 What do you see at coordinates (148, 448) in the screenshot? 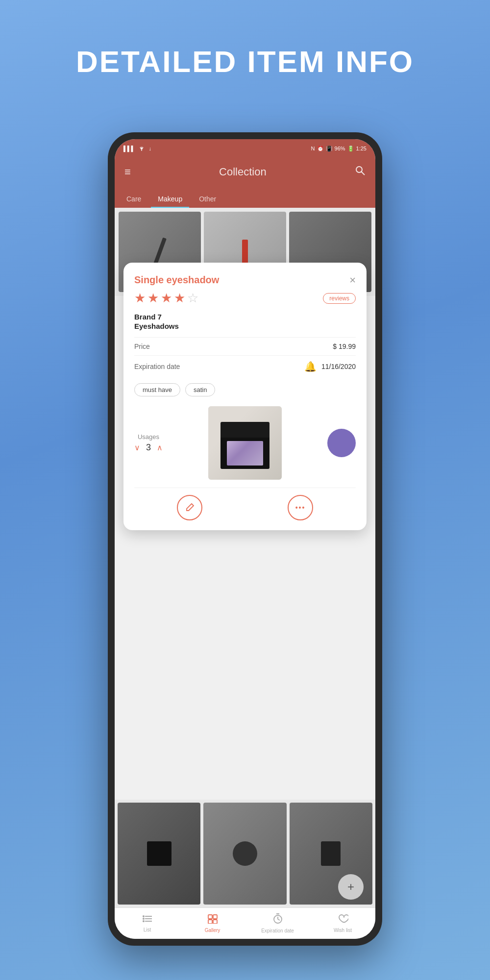
I see `usages-count: 3` at bounding box center [148, 448].